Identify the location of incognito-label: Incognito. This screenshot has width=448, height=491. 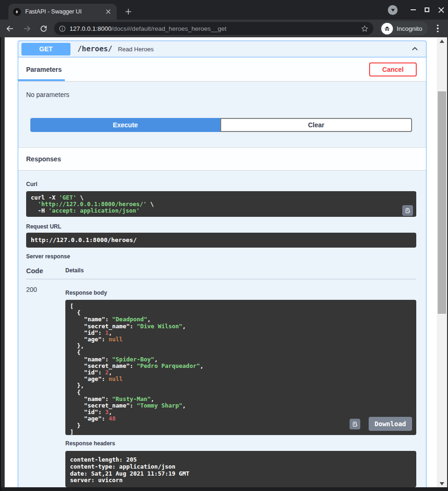
(410, 29).